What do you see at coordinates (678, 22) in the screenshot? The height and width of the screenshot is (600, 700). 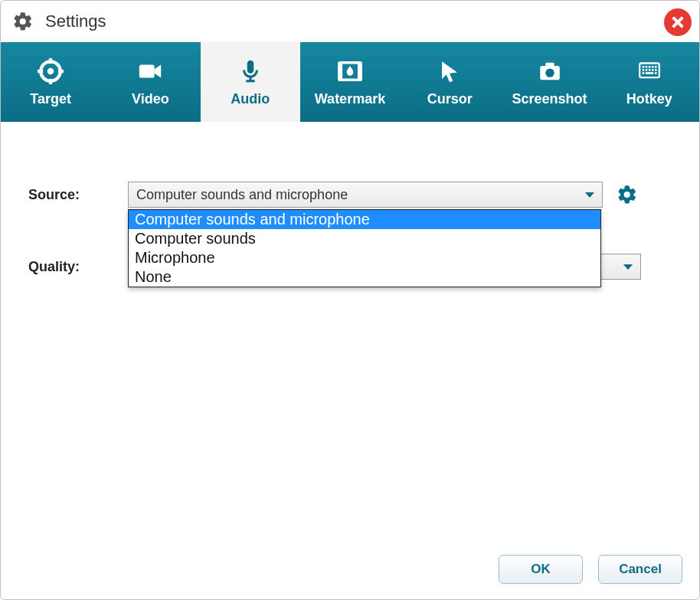 I see `close-button` at bounding box center [678, 22].